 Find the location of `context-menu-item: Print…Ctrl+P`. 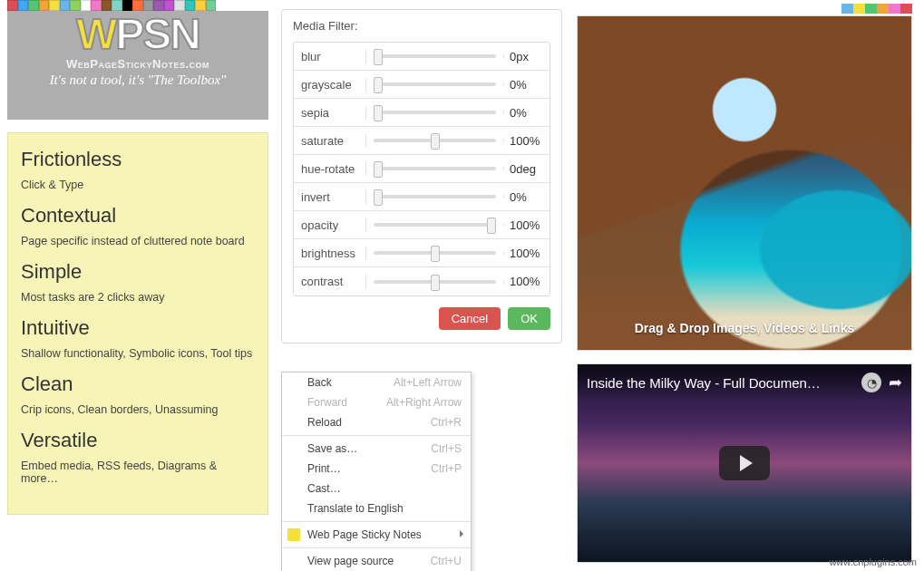

context-menu-item: Print…Ctrl+P is located at coordinates (376, 469).